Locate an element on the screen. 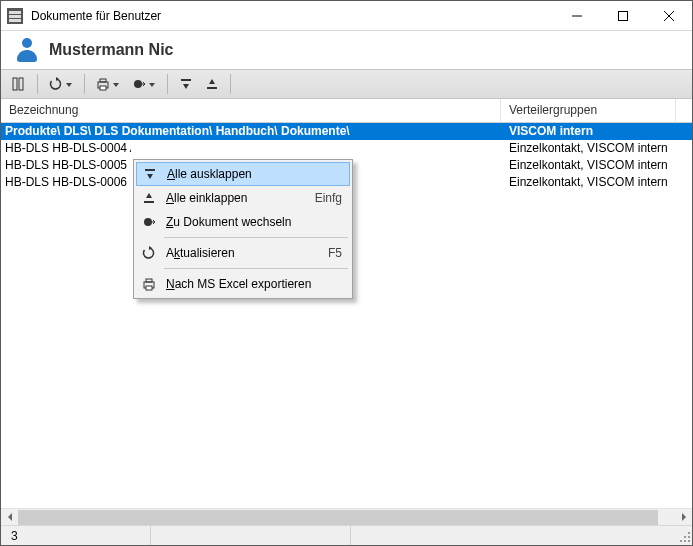 This screenshot has height=546, width=693. menu-item-label: Alle ausklappen is located at coordinates (250, 174).